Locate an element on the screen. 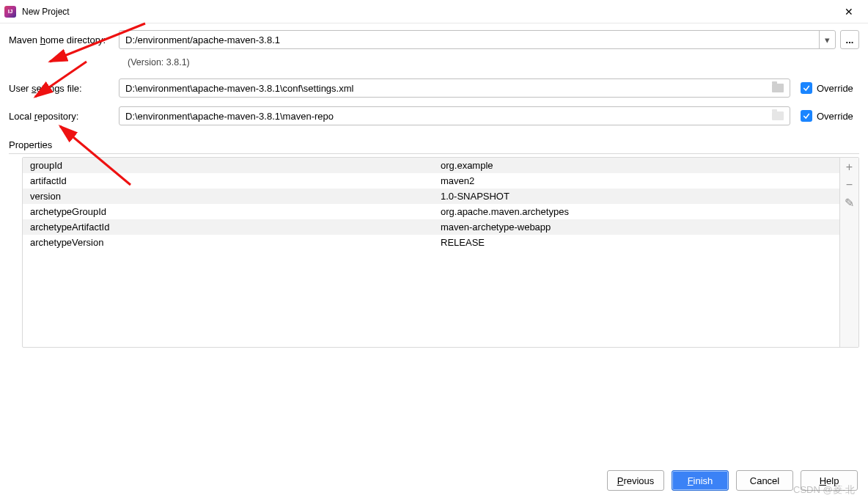 This screenshot has height=501, width=868. maven-home-dropdown: D:/environment/apache-maven-3.8.1 ▾ is located at coordinates (477, 40).